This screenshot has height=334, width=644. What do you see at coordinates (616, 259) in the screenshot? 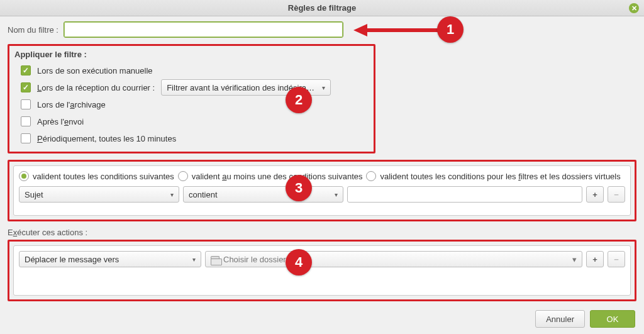
I see `remove-action-button: −` at bounding box center [616, 259].